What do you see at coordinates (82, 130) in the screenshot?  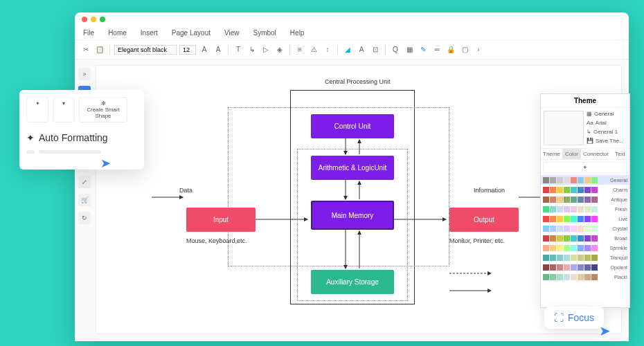 I see `auto-format-popup: ✦ ▾ ❇Create Smart Shape ✦Auto Formatting` at bounding box center [82, 130].